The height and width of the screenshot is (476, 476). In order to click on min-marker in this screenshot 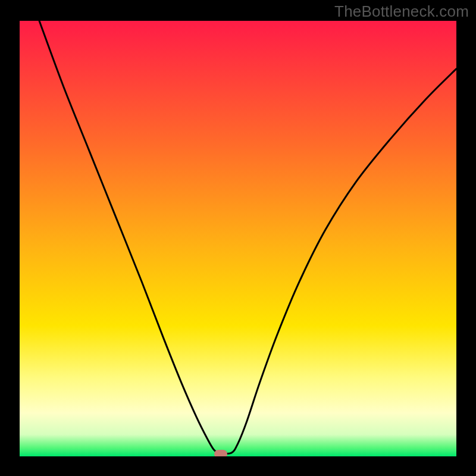, I will do `click(221, 453)`.